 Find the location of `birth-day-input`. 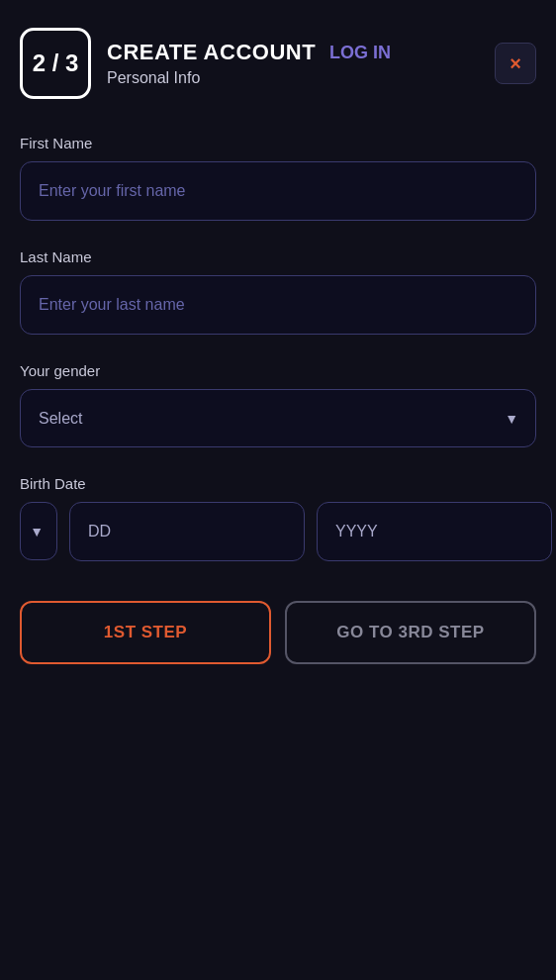

birth-day-input is located at coordinates (187, 532).